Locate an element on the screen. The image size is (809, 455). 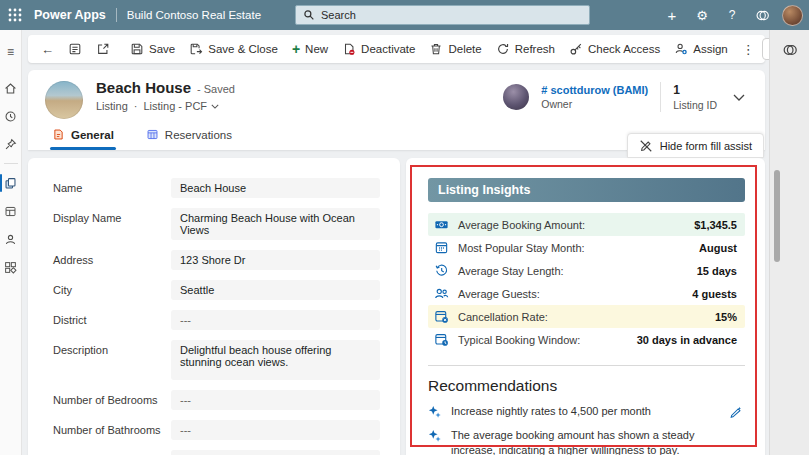
scrollbar-thumb is located at coordinates (777, 216).